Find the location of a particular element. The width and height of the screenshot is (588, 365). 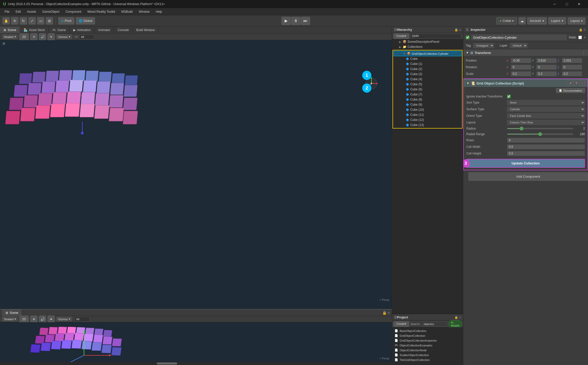

radius-slider is located at coordinates (540, 129).